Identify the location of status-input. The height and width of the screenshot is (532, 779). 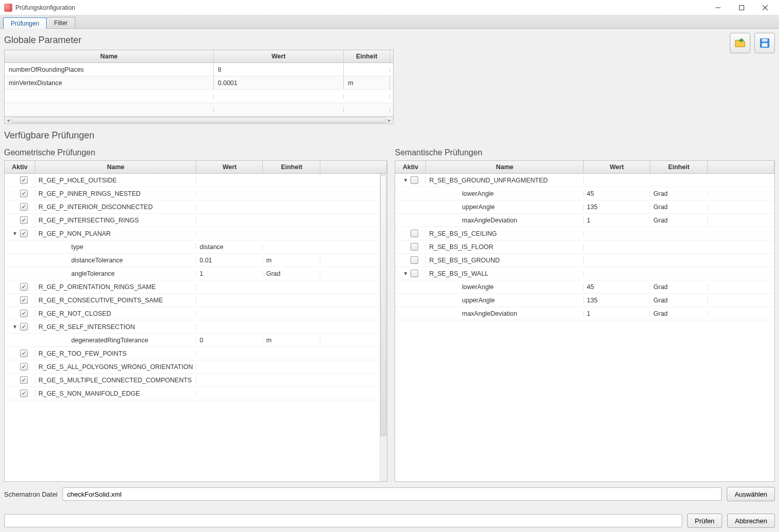
(343, 521).